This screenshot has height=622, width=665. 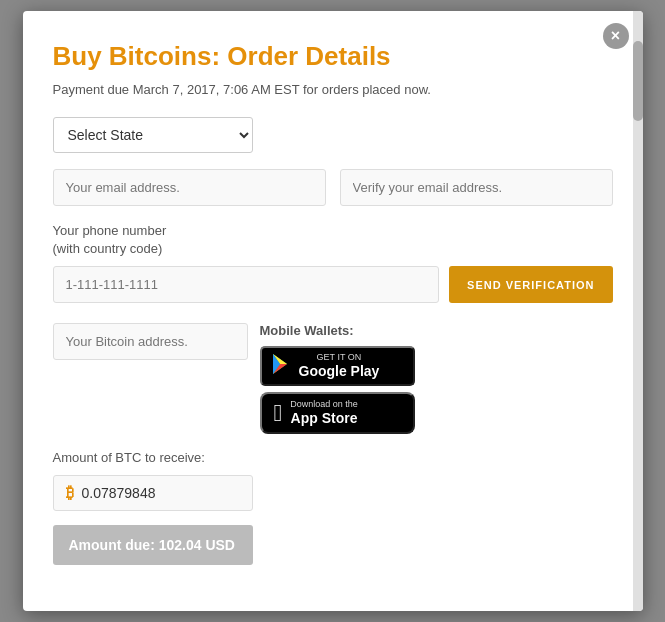 I want to click on bitcoin-address-input, so click(x=150, y=342).